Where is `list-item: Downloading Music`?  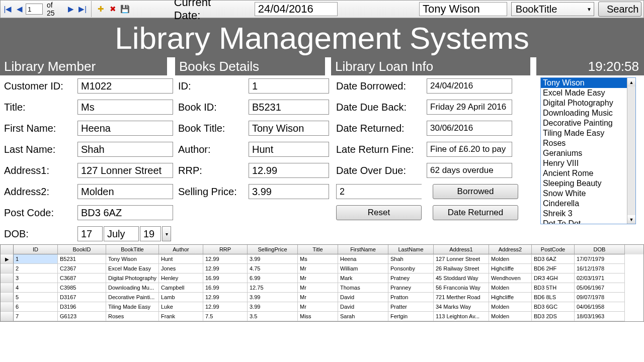
list-item: Downloading Music is located at coordinates (588, 113).